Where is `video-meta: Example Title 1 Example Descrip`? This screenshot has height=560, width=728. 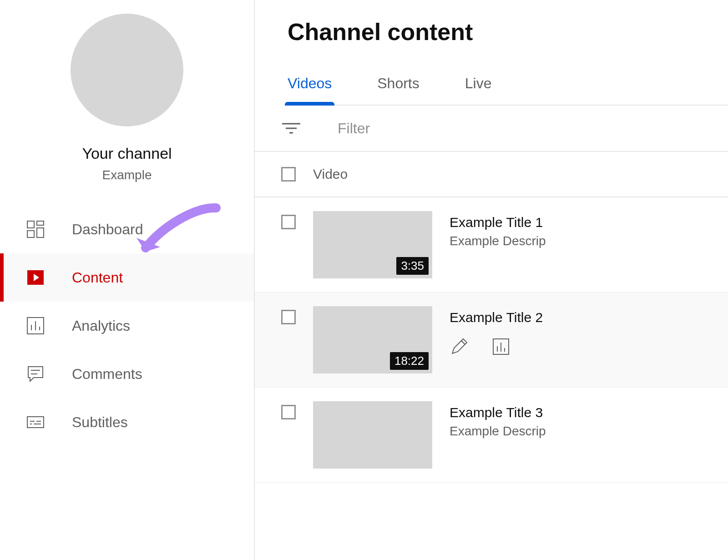
video-meta: Example Title 1 Example Descrip is located at coordinates (589, 230).